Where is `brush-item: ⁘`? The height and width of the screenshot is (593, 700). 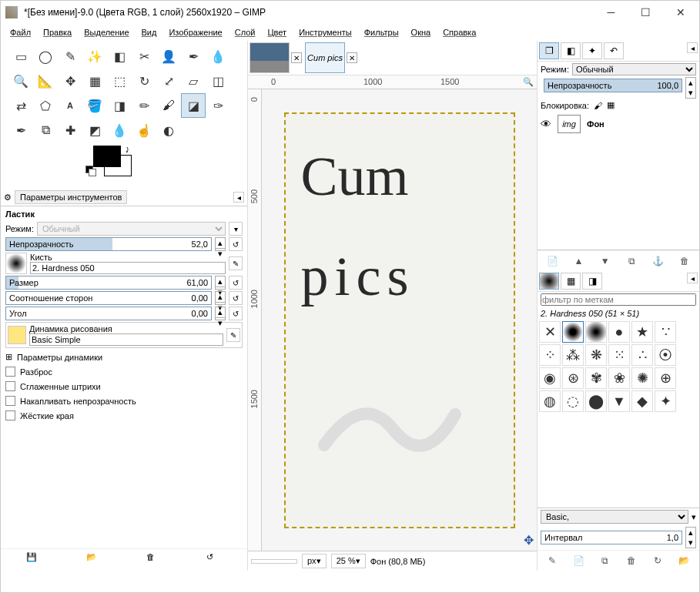 brush-item: ⁘ is located at coordinates (550, 355).